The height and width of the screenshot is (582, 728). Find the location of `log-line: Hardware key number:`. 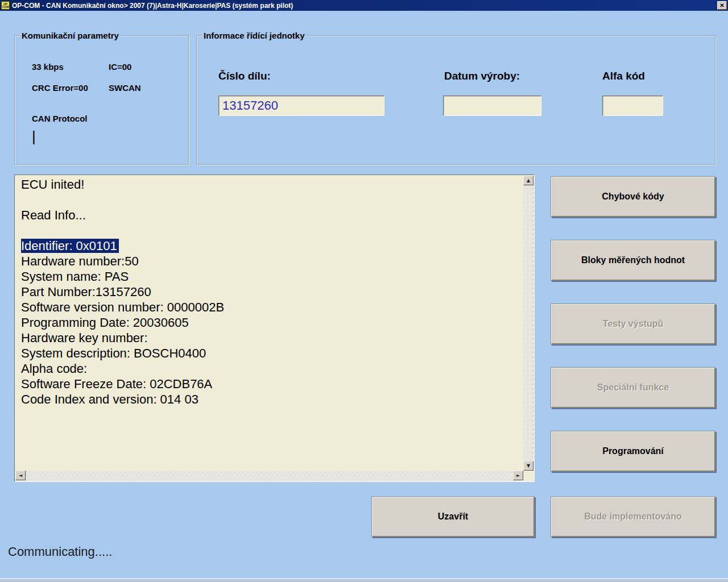

log-line: Hardware key number: is located at coordinates (272, 338).